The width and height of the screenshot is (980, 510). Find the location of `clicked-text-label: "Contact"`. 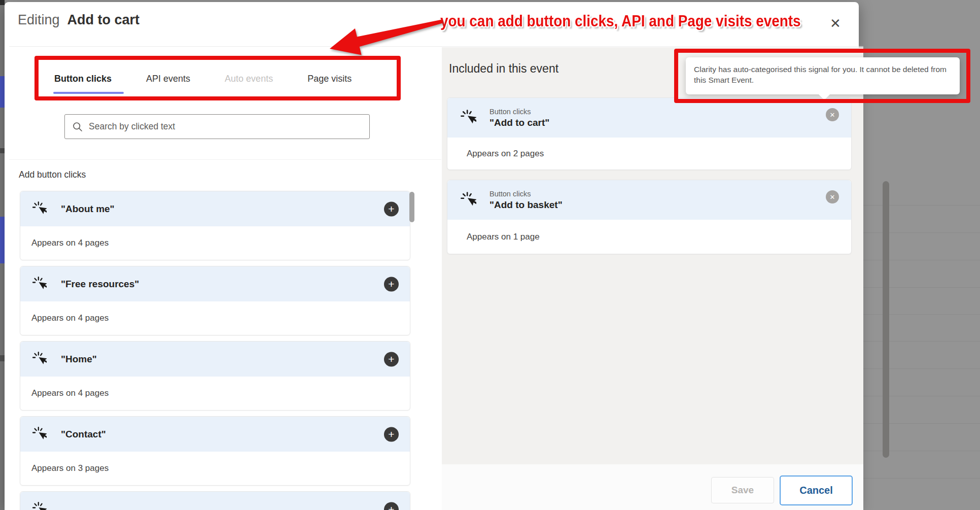

clicked-text-label: "Contact" is located at coordinates (83, 434).